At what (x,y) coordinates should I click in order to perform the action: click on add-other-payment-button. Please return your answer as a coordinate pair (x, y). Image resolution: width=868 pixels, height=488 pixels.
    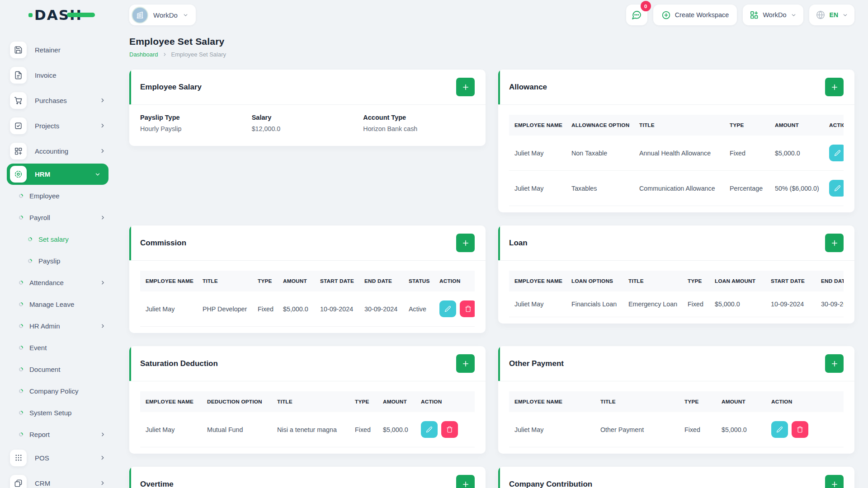
    Looking at the image, I should click on (835, 363).